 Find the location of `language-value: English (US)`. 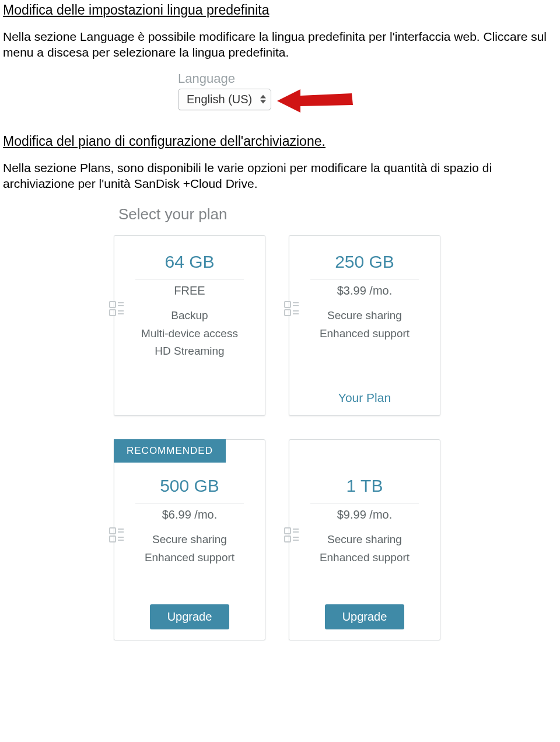

language-value: English (US) is located at coordinates (219, 99).